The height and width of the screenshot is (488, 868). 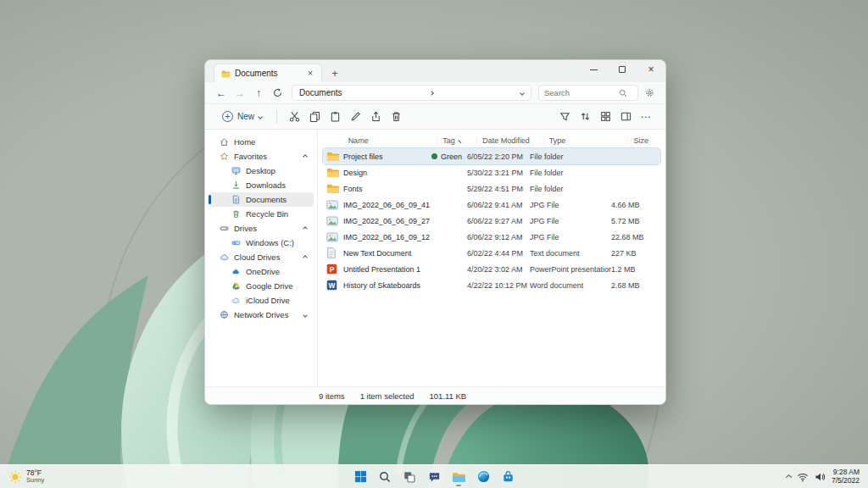 What do you see at coordinates (360, 477) in the screenshot?
I see `start-button` at bounding box center [360, 477].